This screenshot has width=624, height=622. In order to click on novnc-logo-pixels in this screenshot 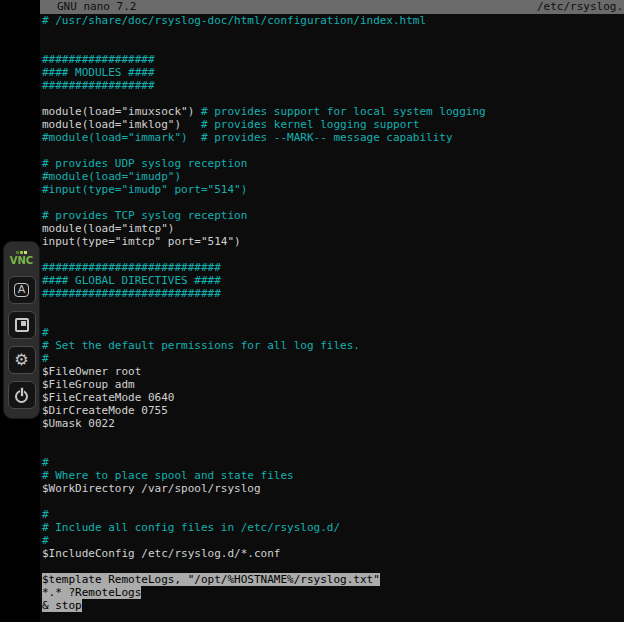, I will do `click(22, 252)`.